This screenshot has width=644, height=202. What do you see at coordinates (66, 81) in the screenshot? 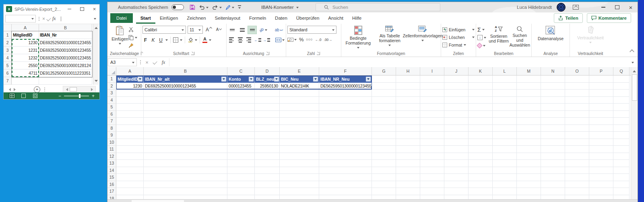
I see `mini-cell-B7` at bounding box center [66, 81].